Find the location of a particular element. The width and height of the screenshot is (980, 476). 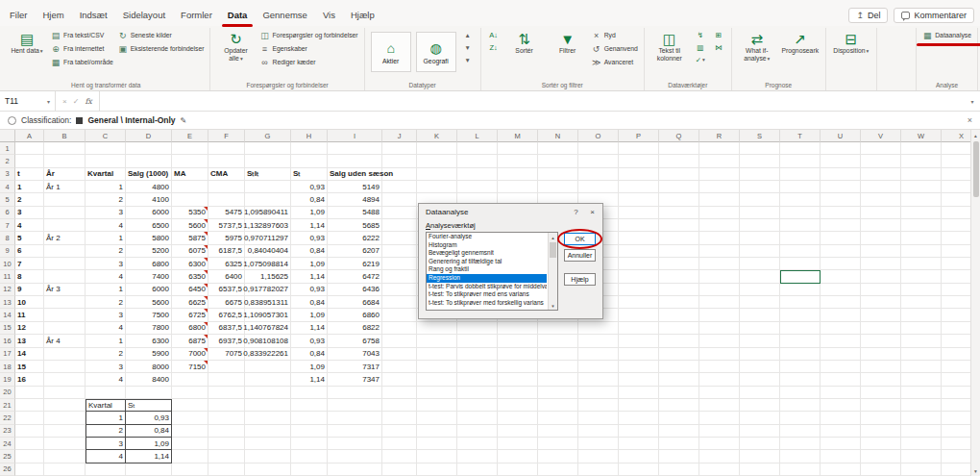

cell-P14 is located at coordinates (639, 315).